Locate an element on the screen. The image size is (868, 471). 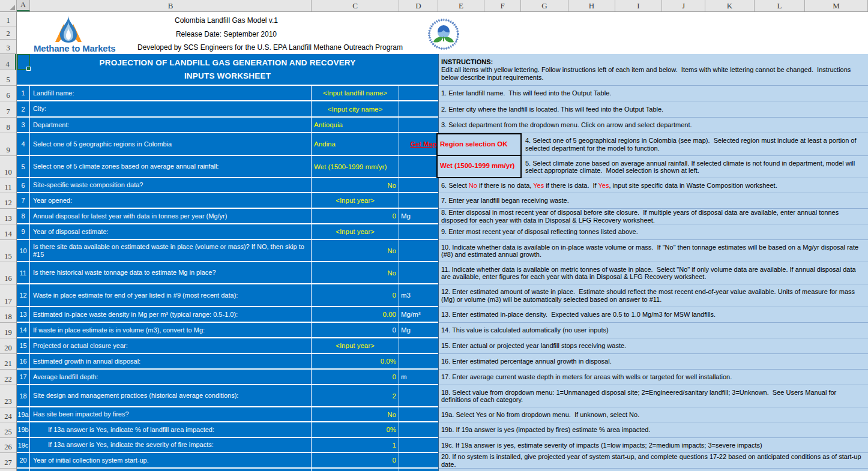
column-header-K: K is located at coordinates (730, 6).